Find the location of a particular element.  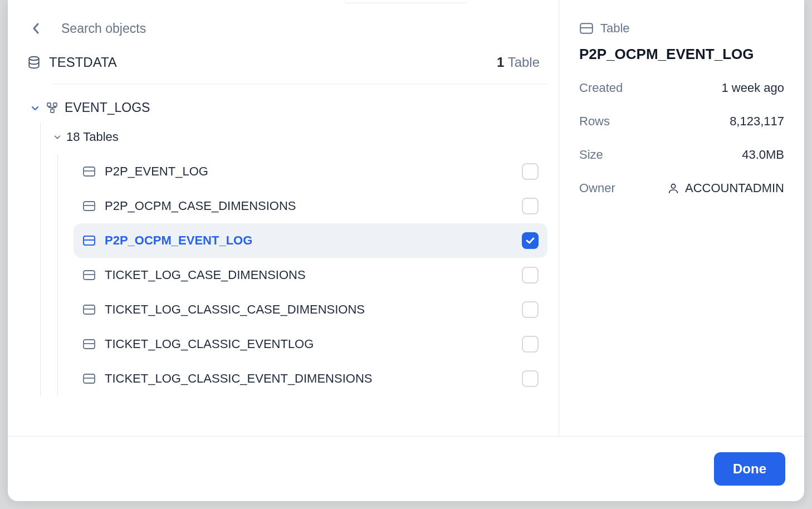

meta-label: Size is located at coordinates (591, 155).